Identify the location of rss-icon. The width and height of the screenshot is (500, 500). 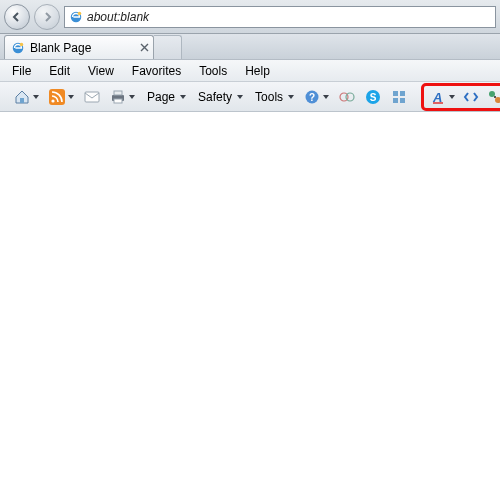
(57, 97).